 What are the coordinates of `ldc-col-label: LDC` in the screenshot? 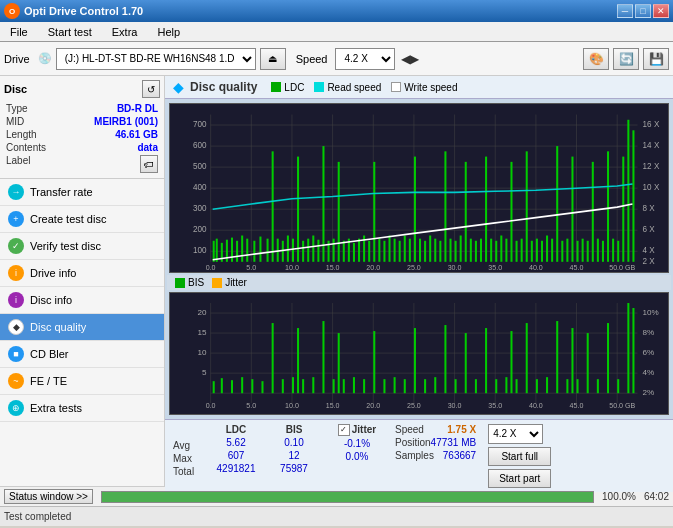 It's located at (236, 430).